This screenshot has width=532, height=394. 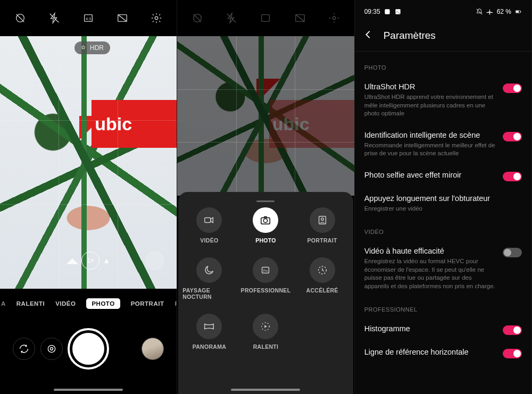 I want to click on setting-scene: Identification intelligente de scène Rec…, so click(x=443, y=145).